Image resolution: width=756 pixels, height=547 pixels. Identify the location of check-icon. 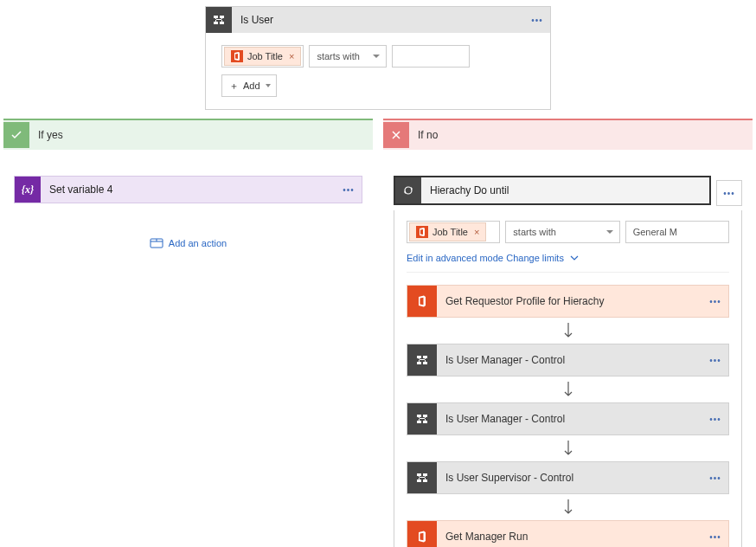
(16, 135).